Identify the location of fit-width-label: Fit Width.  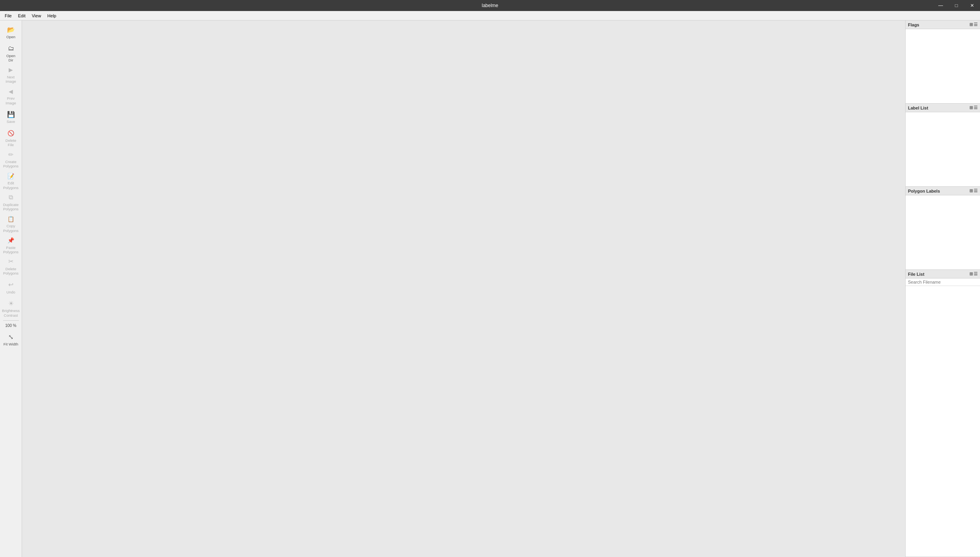
(11, 344).